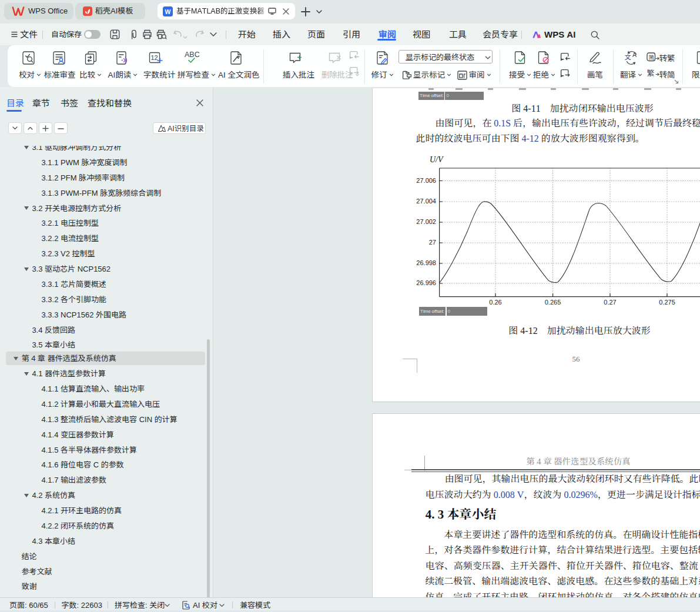  Describe the element at coordinates (651, 56) in the screenshot. I see `svg-text: 简` at that location.